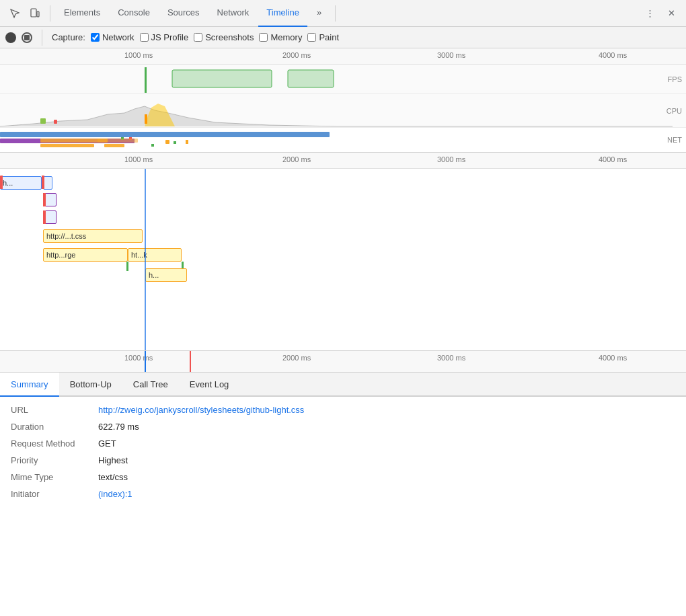 This screenshot has height=616, width=686. What do you see at coordinates (164, 38) in the screenshot?
I see `js-profile-checkbox-label: JS Profile` at bounding box center [164, 38].